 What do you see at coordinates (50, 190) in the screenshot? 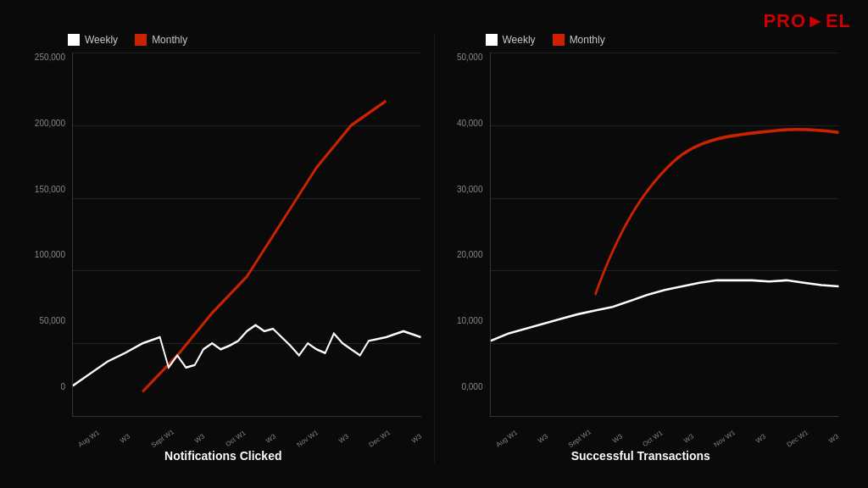
I see `y-label: 150,000` at bounding box center [50, 190].